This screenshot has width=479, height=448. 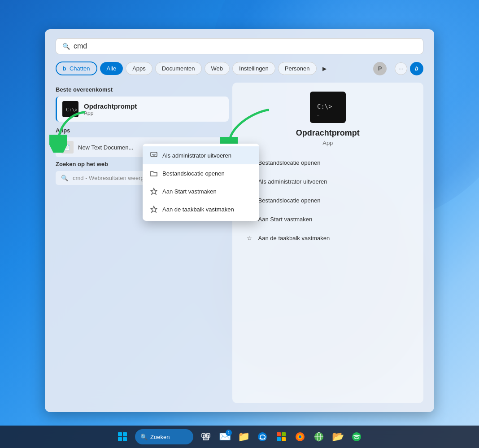 I want to click on context-menu: Als administrator uitvoeren Bestandsloca…, so click(x=201, y=182).